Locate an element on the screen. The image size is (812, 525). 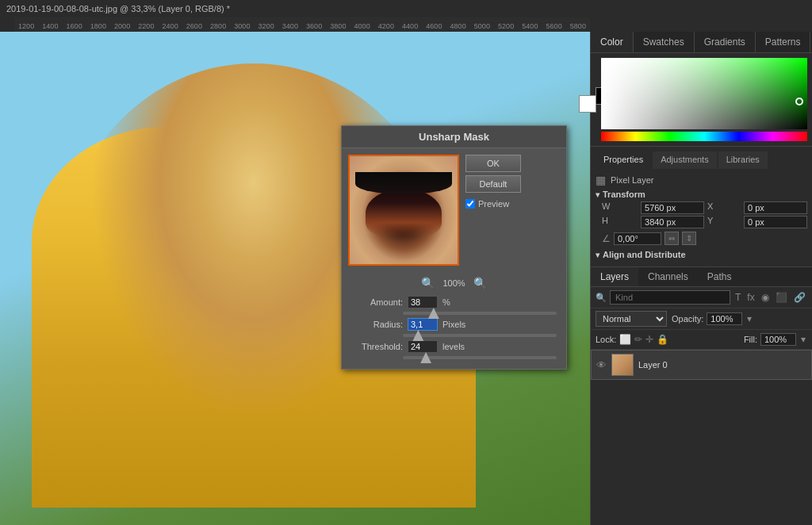
pixel-layer-label: Pixel Layer is located at coordinates (632, 180).